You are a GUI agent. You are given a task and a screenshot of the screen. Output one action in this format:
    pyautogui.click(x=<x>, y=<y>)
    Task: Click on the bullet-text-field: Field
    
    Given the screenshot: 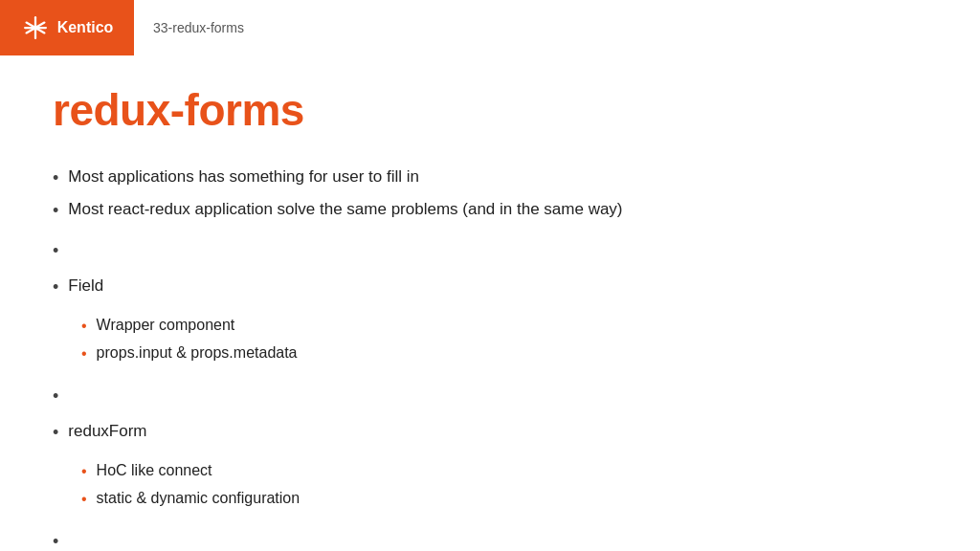 What is the action you would take?
    pyautogui.click(x=86, y=286)
    